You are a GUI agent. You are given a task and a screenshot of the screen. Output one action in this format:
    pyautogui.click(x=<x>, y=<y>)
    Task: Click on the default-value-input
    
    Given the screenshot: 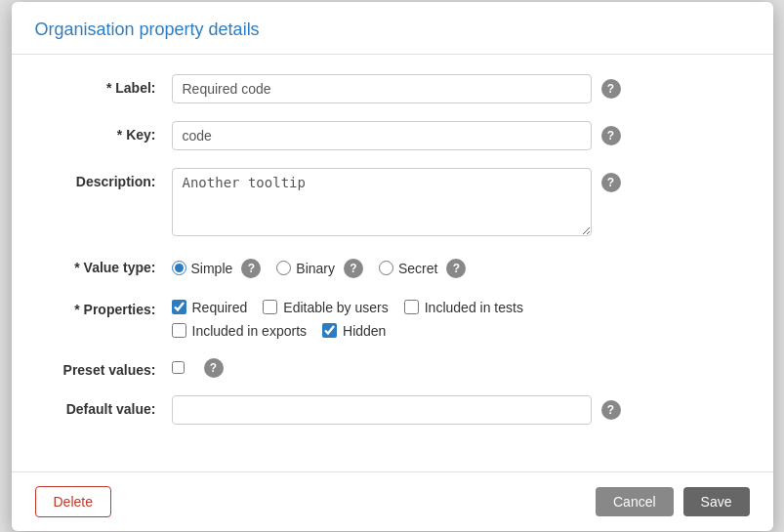 What is the action you would take?
    pyautogui.click(x=382, y=410)
    